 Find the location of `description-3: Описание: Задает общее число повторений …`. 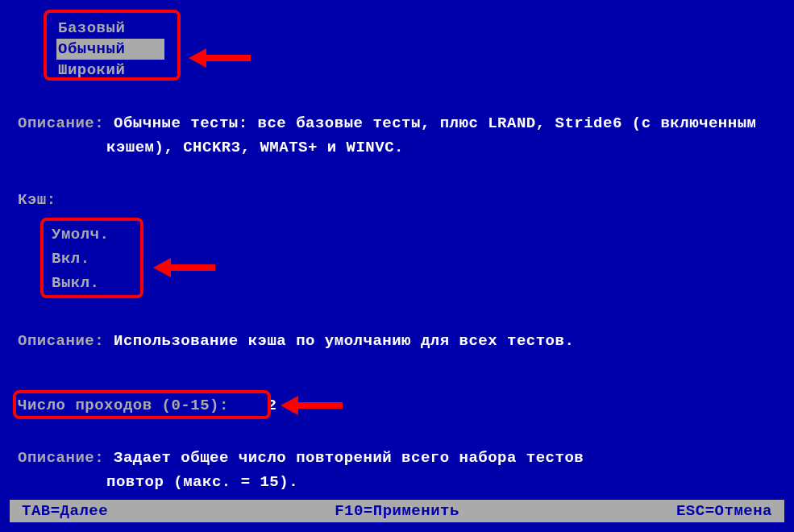

description-3: Описание: Задает общее число повторений … is located at coordinates (301, 458).